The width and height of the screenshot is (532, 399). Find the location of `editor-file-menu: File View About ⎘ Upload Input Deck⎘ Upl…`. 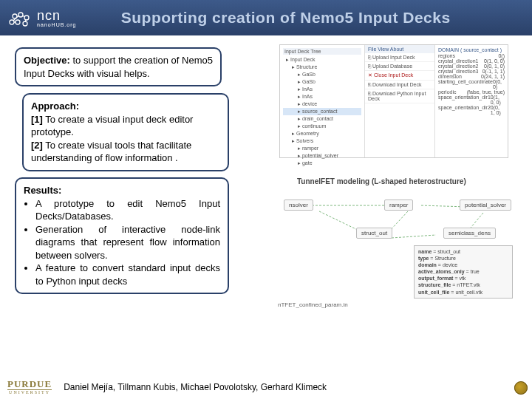

editor-file-menu: File View About ⎘ Upload Input Deck⎘ Upl… is located at coordinates (400, 101).